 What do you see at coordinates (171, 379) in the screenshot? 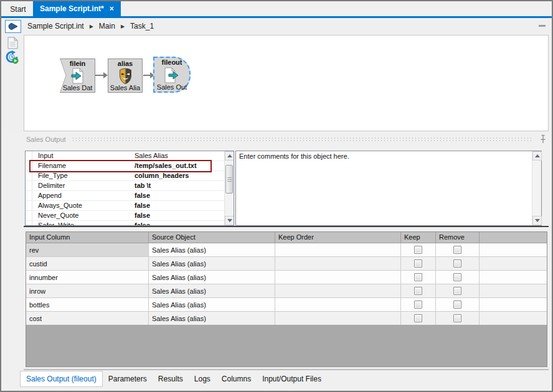
I see `tab-results: Results` at bounding box center [171, 379].